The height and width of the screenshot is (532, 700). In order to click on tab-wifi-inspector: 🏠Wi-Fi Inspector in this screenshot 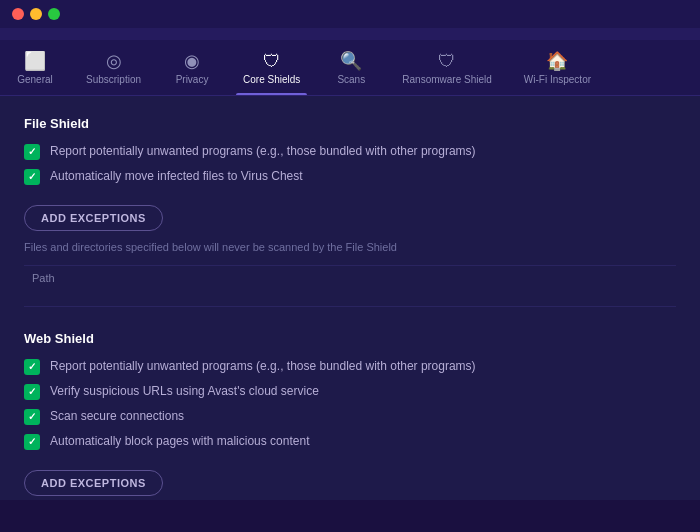, I will do `click(558, 72)`.